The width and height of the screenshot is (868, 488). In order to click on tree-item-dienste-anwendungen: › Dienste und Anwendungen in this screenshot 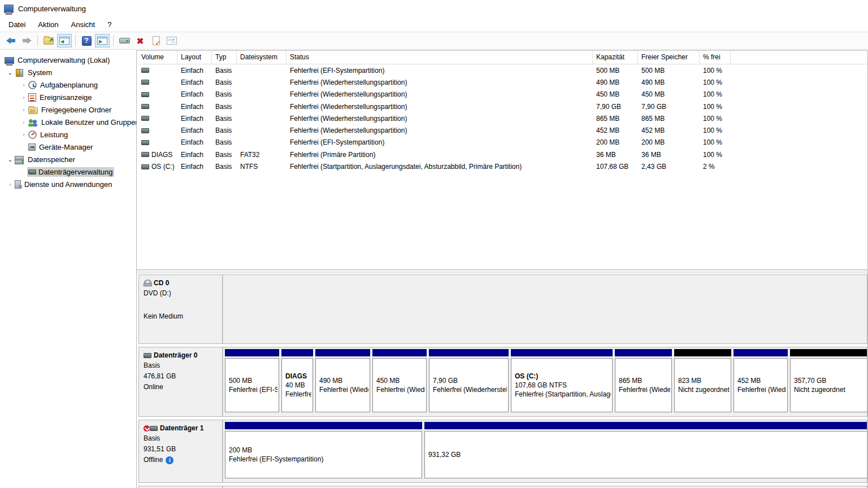, I will do `click(68, 184)`.